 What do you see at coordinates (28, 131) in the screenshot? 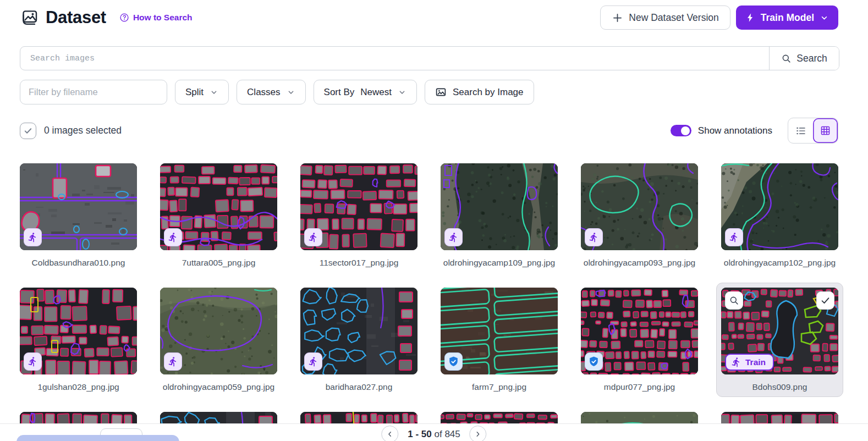
I see `select-all-checkbox` at bounding box center [28, 131].